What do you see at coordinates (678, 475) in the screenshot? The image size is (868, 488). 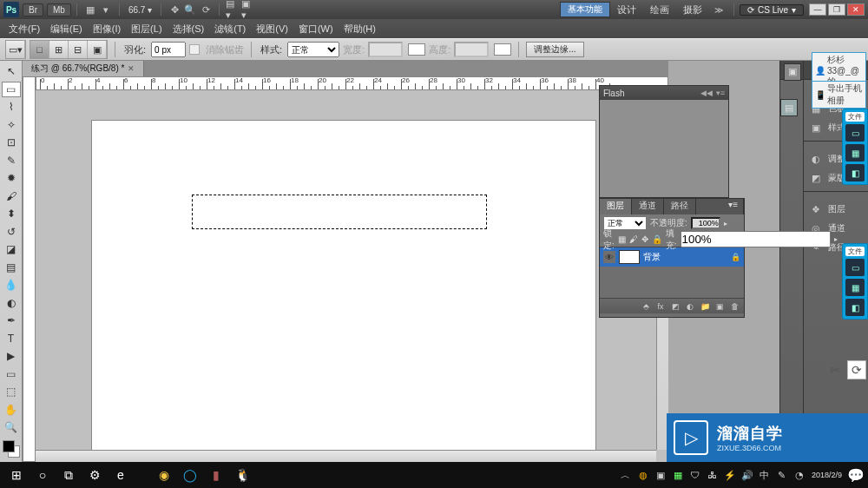 I see `tray-icon: ▦` at bounding box center [678, 475].